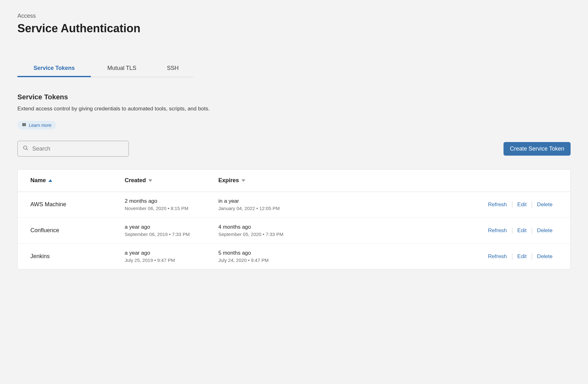 The image size is (588, 384). Describe the element at coordinates (24, 125) in the screenshot. I see `book-icon` at that location.